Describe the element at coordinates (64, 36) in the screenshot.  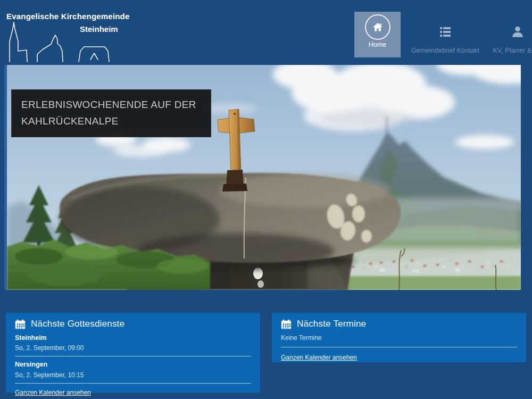
I see `brand-logo: Evangelische Kirchengemeinde Steinheim` at that location.